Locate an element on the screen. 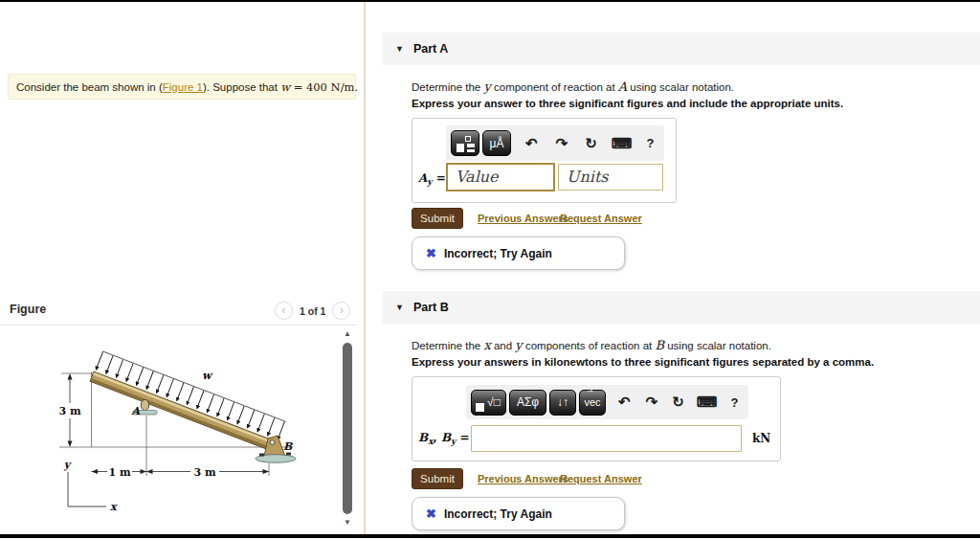  figure-page-indicator: 1 of 1 is located at coordinates (312, 311).